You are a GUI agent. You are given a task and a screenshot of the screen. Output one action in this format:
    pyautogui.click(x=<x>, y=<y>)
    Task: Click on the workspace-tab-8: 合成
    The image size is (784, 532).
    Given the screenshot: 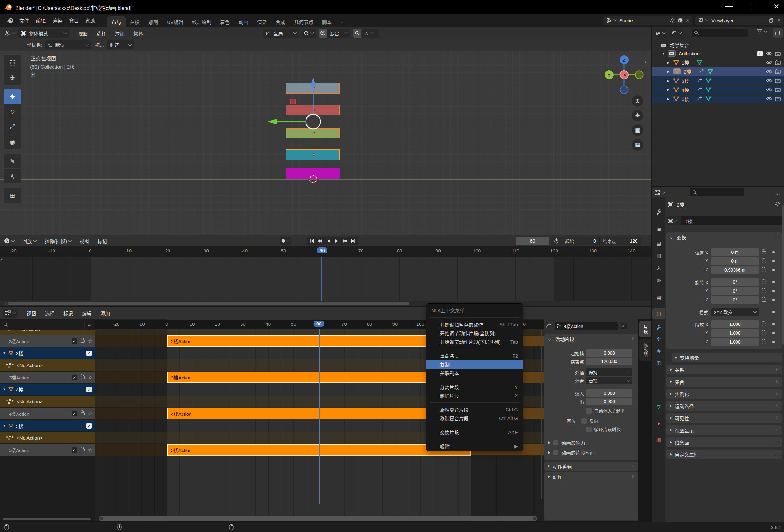 What is the action you would take?
    pyautogui.click(x=280, y=22)
    